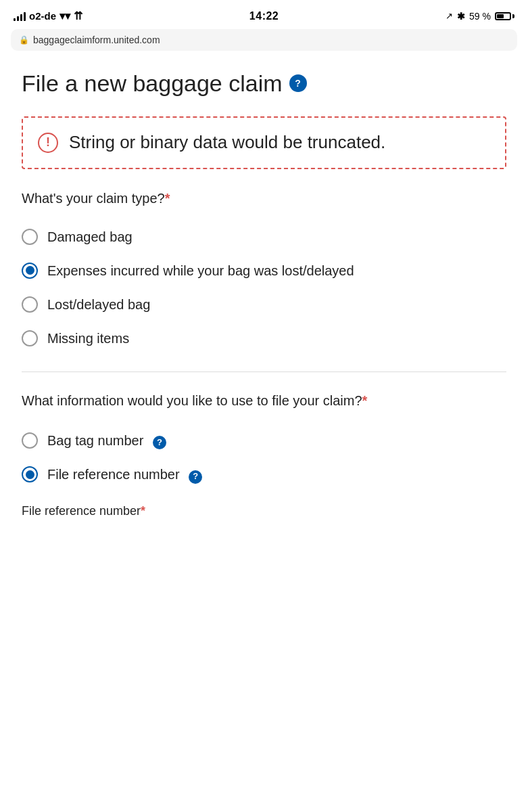  What do you see at coordinates (264, 401) in the screenshot?
I see `file-info-label: What information would you like to use t…` at bounding box center [264, 401].